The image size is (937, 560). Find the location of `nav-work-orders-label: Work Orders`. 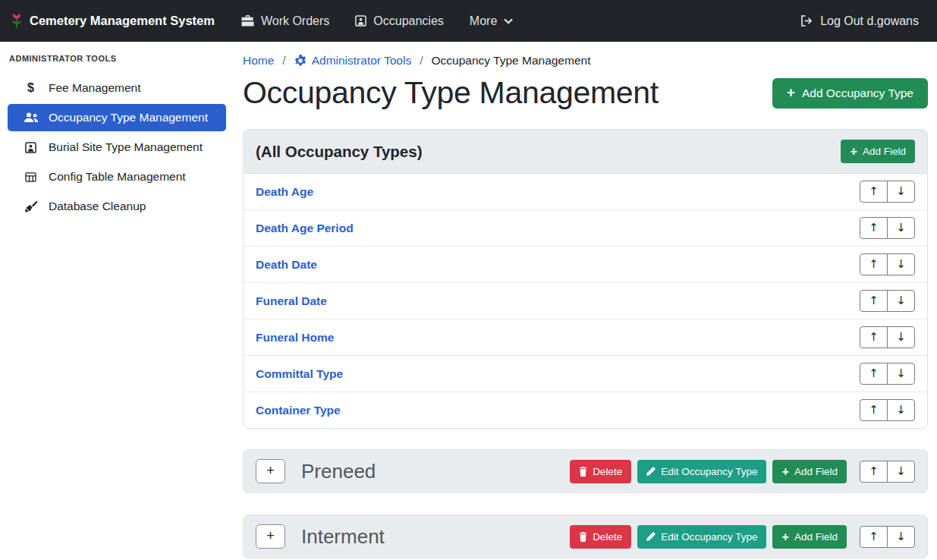

nav-work-orders-label: Work Orders is located at coordinates (295, 21).